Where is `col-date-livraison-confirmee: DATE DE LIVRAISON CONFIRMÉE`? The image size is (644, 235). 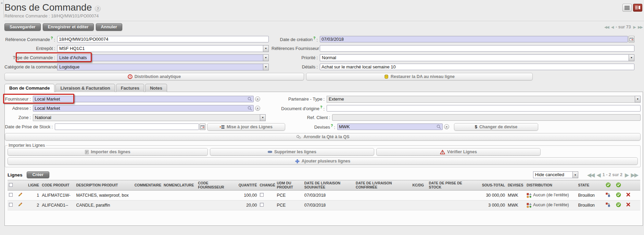 col-date-livraison-confirmee: DATE DE LIVRAISON CONFIRMÉE is located at coordinates (383, 185).